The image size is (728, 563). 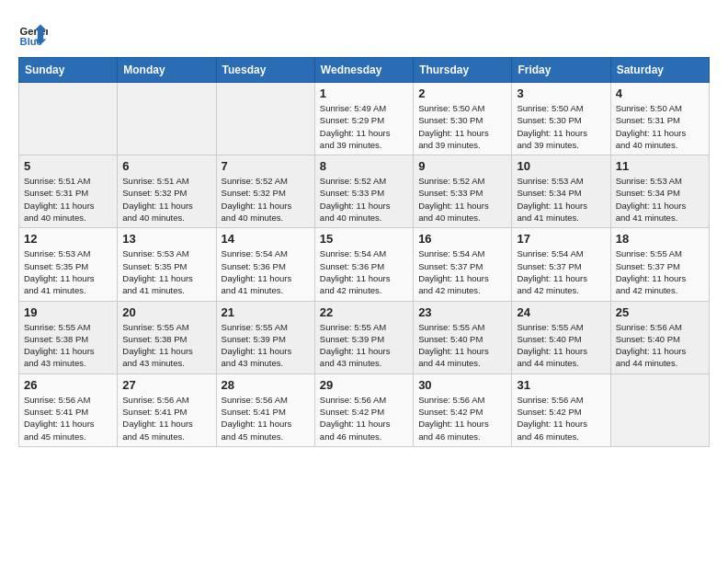 What do you see at coordinates (462, 385) in the screenshot?
I see `day-number: 30` at bounding box center [462, 385].